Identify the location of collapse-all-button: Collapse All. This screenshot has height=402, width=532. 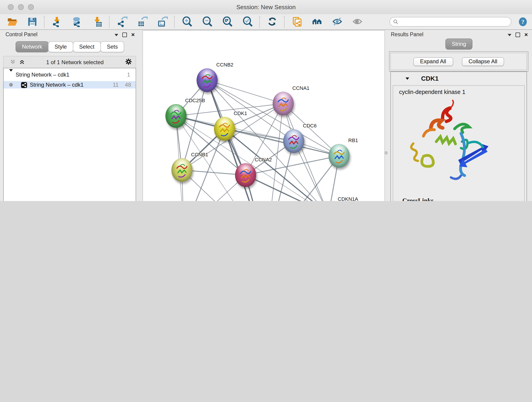
(483, 61).